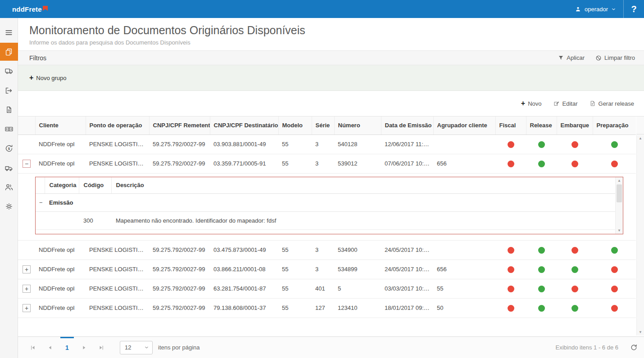 The image size is (644, 358). Describe the element at coordinates (244, 308) in the screenshot. I see `cell-cnpj-cpf-destinatario: 79.138.608/0001-37` at that location.